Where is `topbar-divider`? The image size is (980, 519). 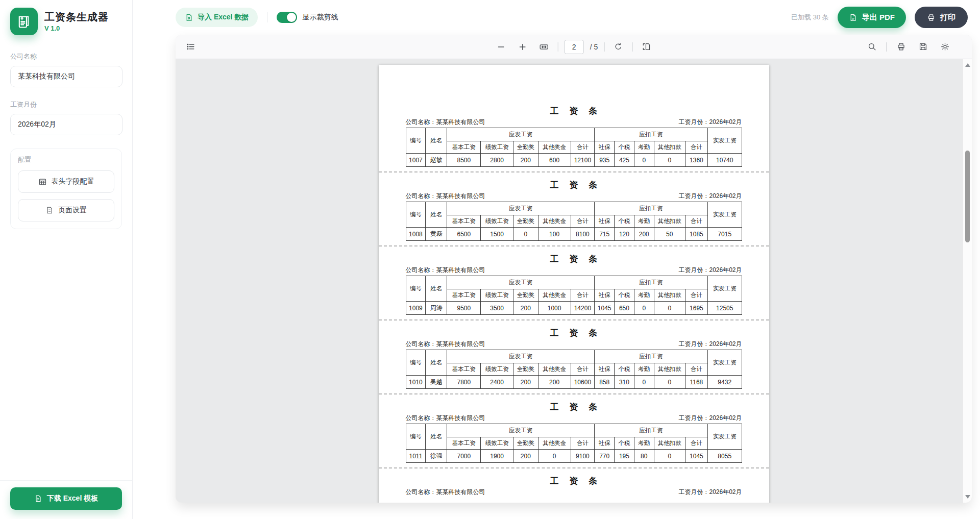 topbar-divider is located at coordinates (267, 17).